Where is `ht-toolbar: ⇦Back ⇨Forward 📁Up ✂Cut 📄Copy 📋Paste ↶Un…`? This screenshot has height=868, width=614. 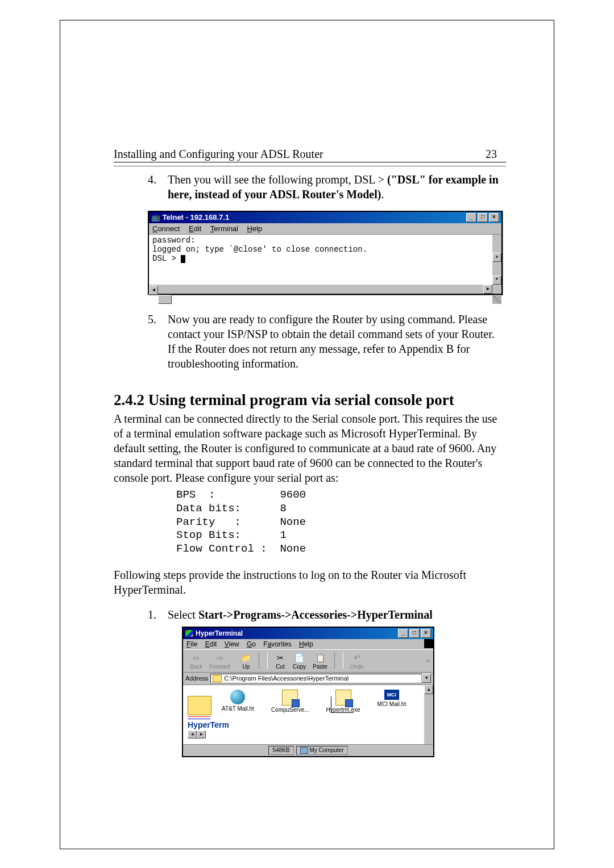
ht-toolbar: ⇦Back ⇨Forward 📁Up ✂Cut 📄Copy 📋Paste ↶Un… is located at coordinates (308, 661).